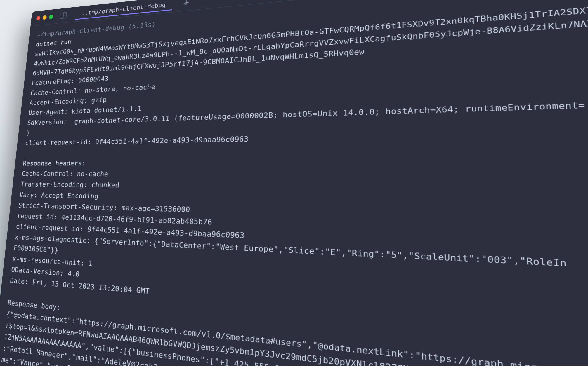  What do you see at coordinates (45, 18) in the screenshot?
I see `traffic-lights` at bounding box center [45, 18].